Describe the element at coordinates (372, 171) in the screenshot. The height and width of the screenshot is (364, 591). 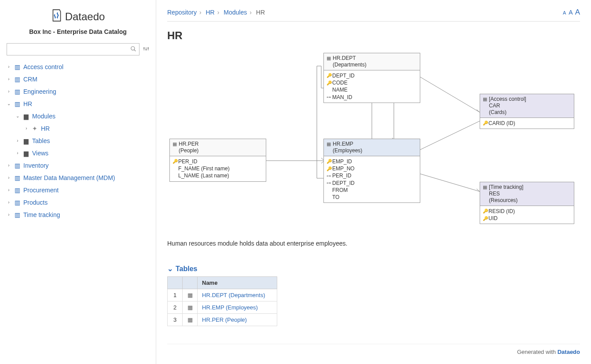
I see `entity-emp: ▦HR.EMP(Employees) 🔑EMP_ID 🔑EMP_NO ⊶PER_…` at that location.